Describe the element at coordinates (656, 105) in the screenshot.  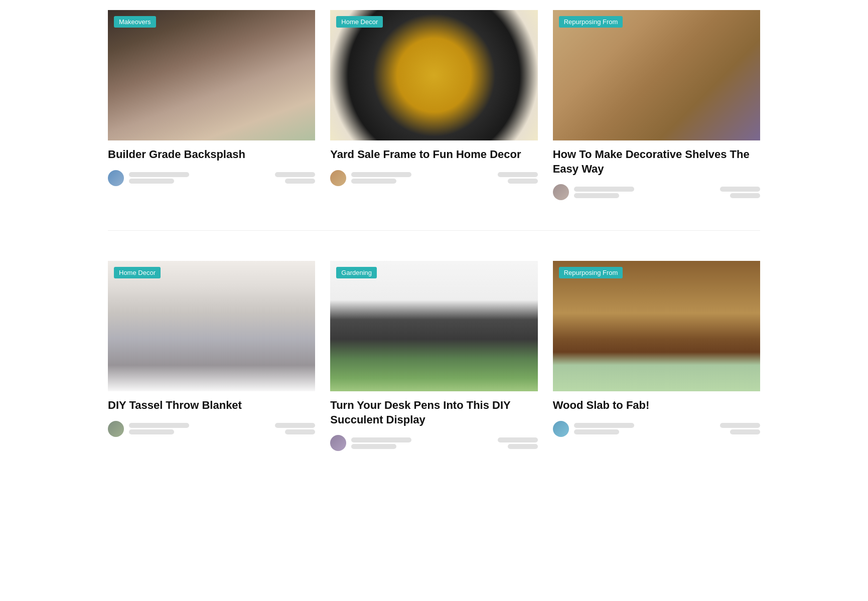
I see `article-card-3: Repurposing From How To Make Decorative …` at that location.